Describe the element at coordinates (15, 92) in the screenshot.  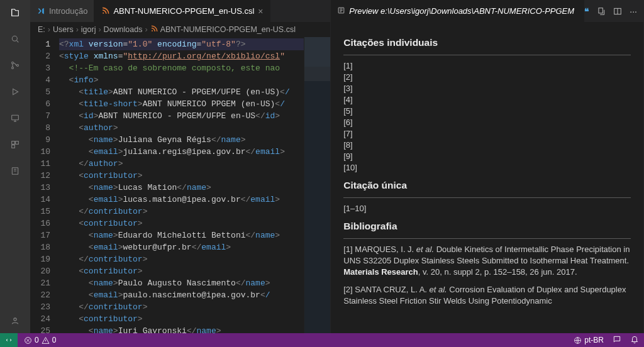
I see `run-debug-icon` at that location.